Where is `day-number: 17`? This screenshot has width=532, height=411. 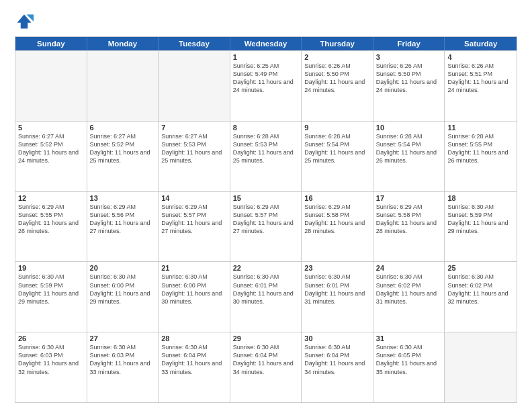 day-number: 17 is located at coordinates (409, 198).